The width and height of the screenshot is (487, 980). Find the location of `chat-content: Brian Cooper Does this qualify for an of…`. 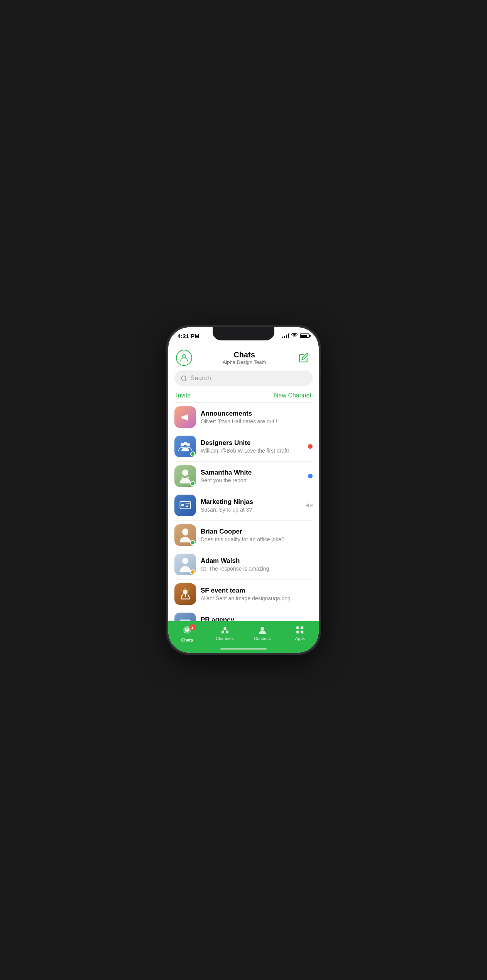

chat-content: Brian Cooper Does this qualify for an of… is located at coordinates (257, 535).